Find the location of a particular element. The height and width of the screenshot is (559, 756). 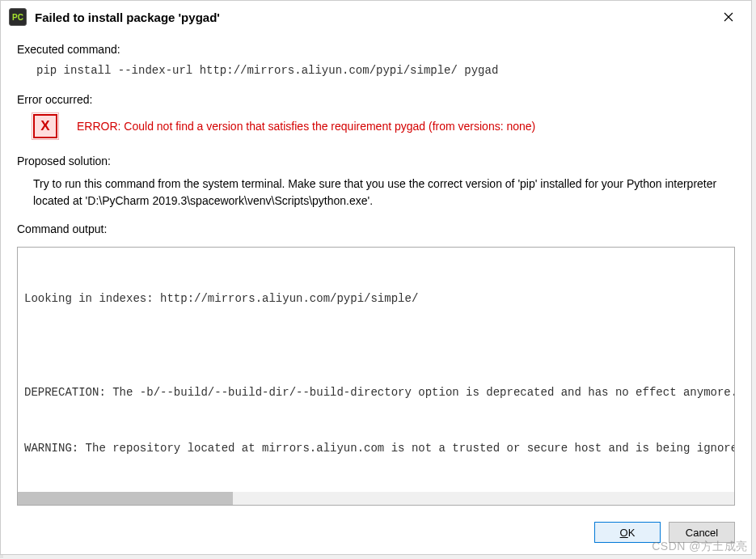

titlebar: PC Failed to install package 'pygad' is located at coordinates (376, 17).